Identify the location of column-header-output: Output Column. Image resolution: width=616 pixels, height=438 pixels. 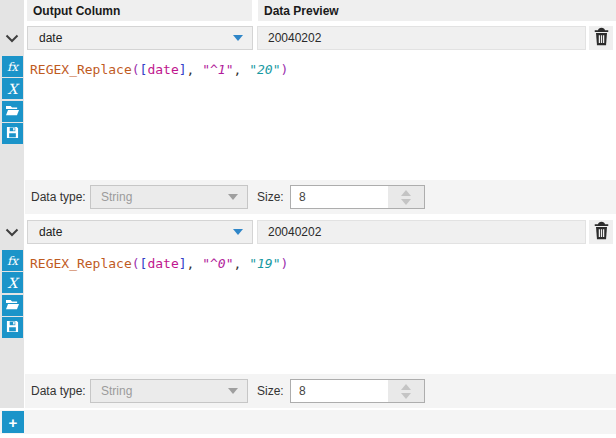
(140, 10).